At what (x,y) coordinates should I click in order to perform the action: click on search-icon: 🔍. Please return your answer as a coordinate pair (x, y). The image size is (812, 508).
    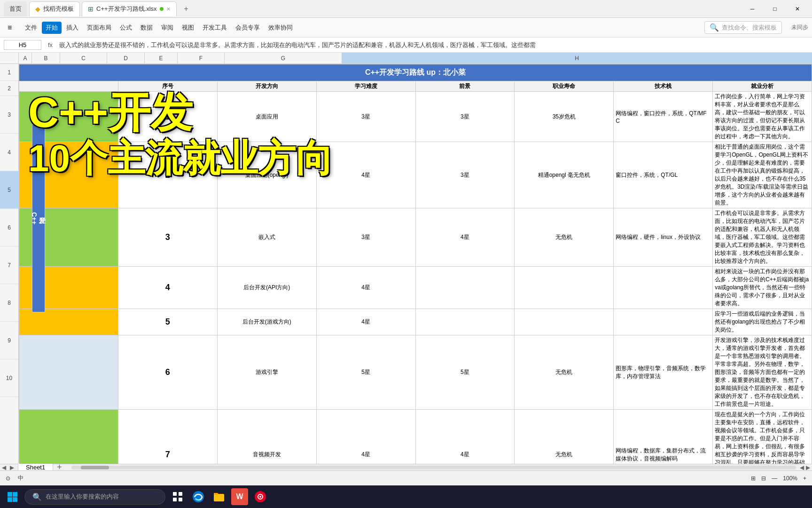
    Looking at the image, I should click on (714, 27).